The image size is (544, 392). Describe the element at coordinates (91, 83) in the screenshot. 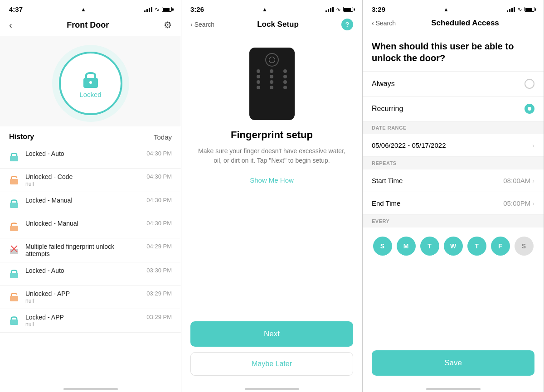

I see `lock-outer-ring: Locked` at that location.